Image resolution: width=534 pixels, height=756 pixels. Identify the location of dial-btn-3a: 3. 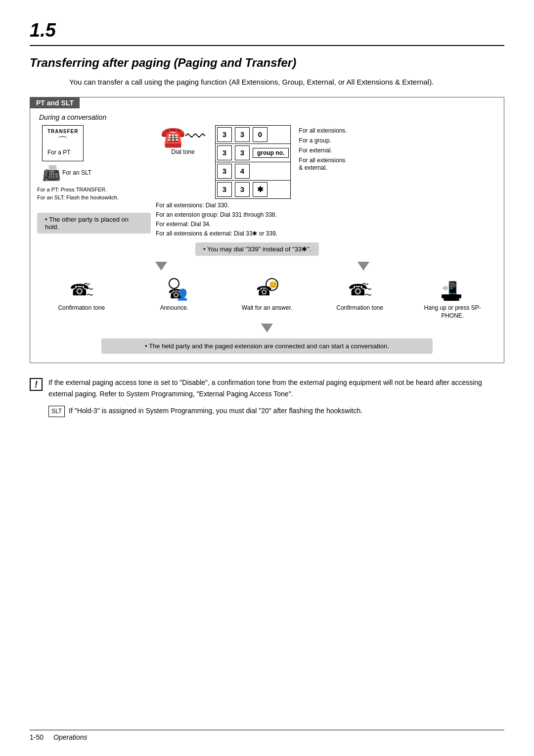
(224, 135).